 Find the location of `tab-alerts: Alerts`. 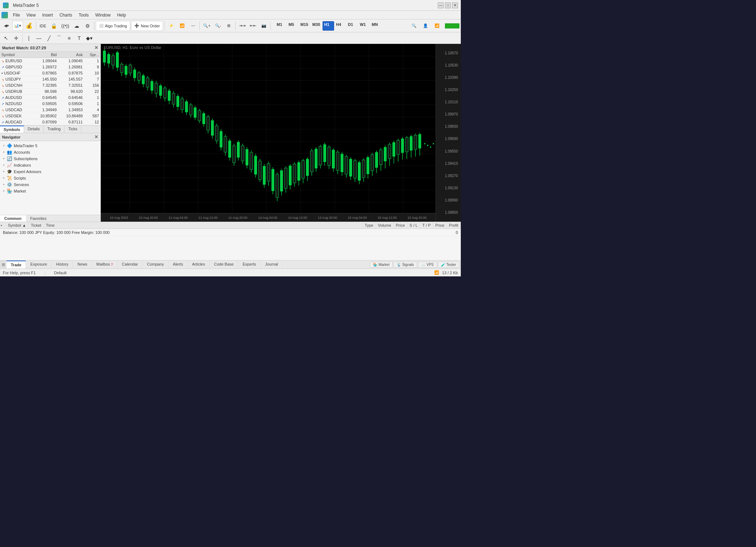

tab-alerts: Alerts is located at coordinates (178, 265).